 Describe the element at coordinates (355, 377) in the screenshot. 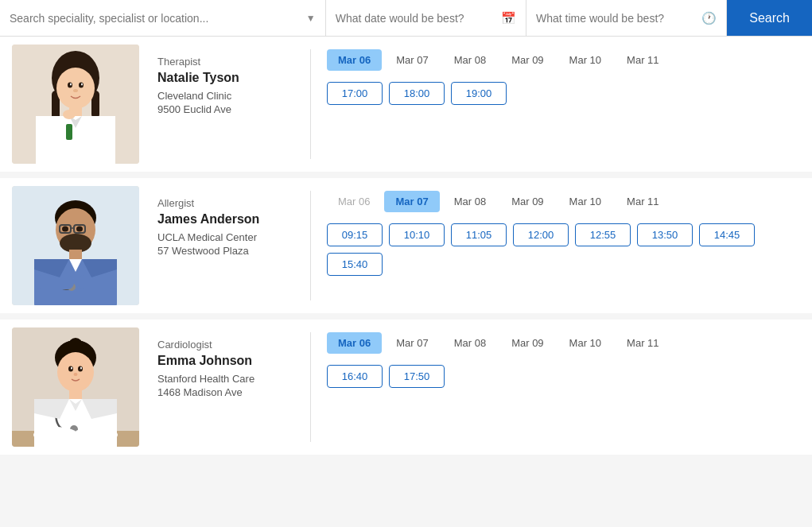

I see `time-slot-button: 16:40` at that location.